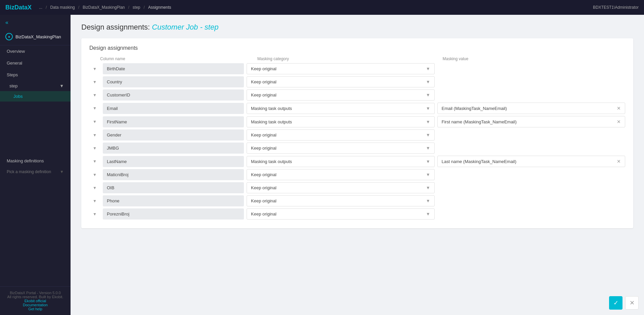 Image resolution: width=644 pixels, height=315 pixels. Describe the element at coordinates (619, 161) in the screenshot. I see `masking-val-close-lastname: ✕` at that location.